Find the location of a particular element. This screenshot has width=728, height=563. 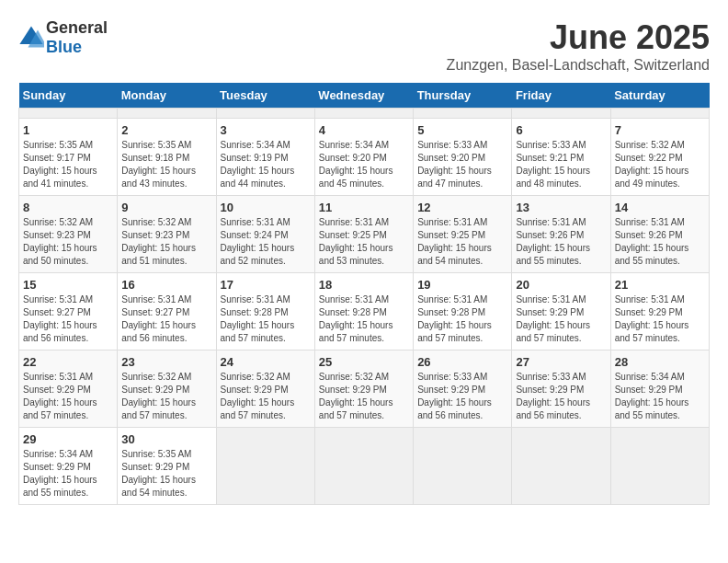

calendar-cell: 10Sunrise: 5:31 AMSunset: 9:24 PMDayligh… is located at coordinates (265, 235).